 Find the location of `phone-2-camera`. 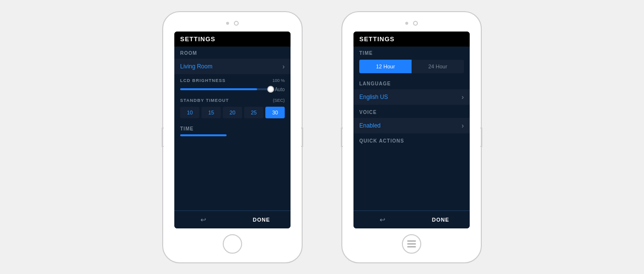

phone-2-camera is located at coordinates (415, 23).